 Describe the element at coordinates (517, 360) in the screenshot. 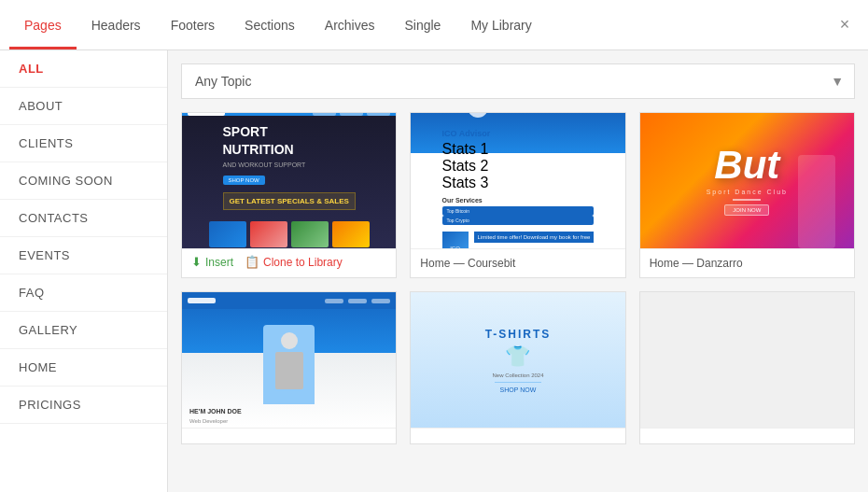

I see `card-thumbnail: T-SHIRTS 👕 New Collection 2024 SHOP NOW` at that location.